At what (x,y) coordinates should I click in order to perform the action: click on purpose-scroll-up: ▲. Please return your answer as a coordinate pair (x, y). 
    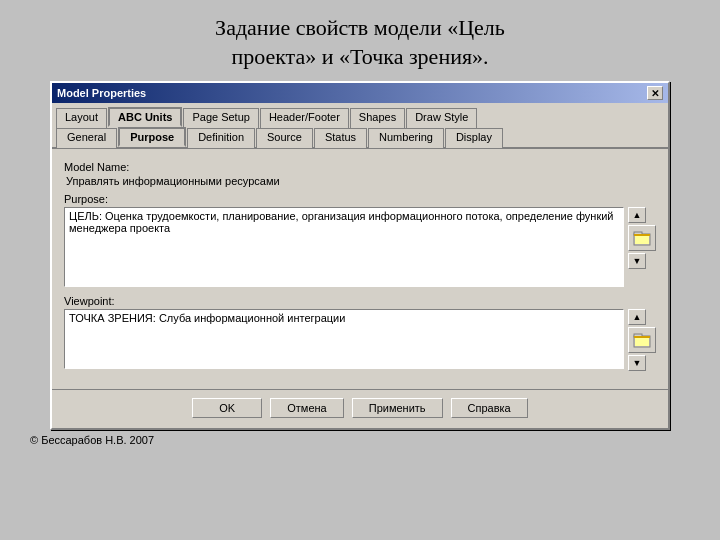
    Looking at the image, I should click on (637, 215).